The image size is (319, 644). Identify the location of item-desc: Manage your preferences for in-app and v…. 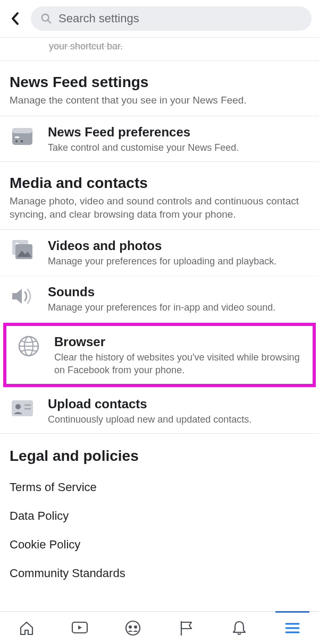
(179, 308).